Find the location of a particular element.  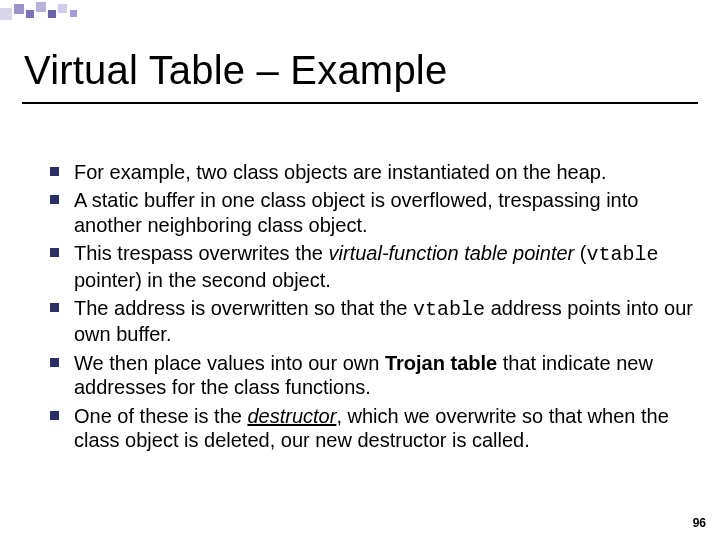

bullet-item: The address is overwritten so that the v… is located at coordinates (372, 322).